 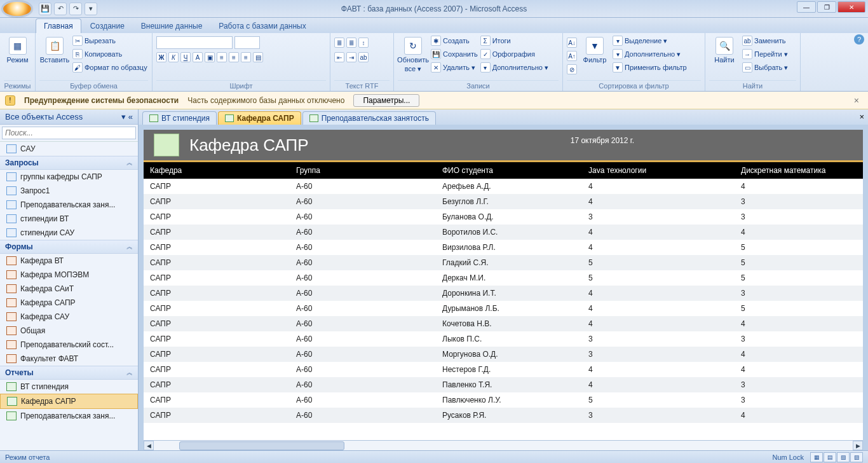 What do you see at coordinates (58, 25) in the screenshot?
I see `tab-home: Главная` at bounding box center [58, 25].